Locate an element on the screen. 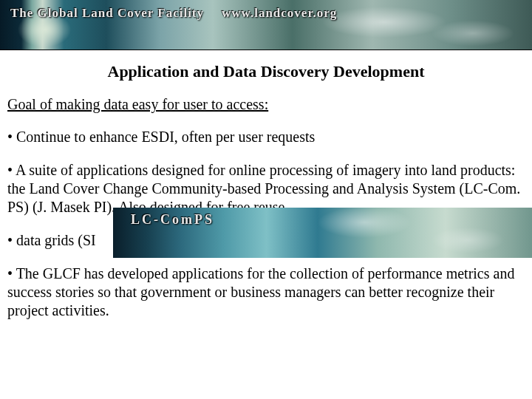  goal-heading: Goal of making data easy for user to acc… is located at coordinates (266, 105).